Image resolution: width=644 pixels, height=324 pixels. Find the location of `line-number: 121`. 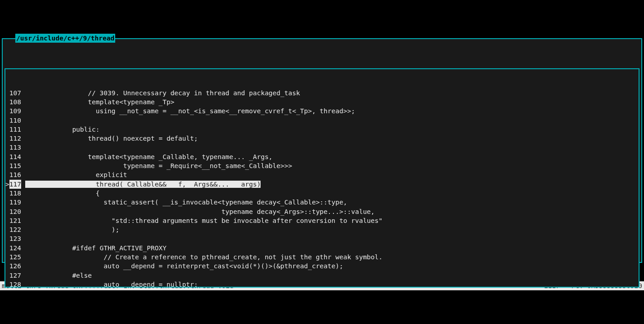

line-number: 121 is located at coordinates (15, 221).